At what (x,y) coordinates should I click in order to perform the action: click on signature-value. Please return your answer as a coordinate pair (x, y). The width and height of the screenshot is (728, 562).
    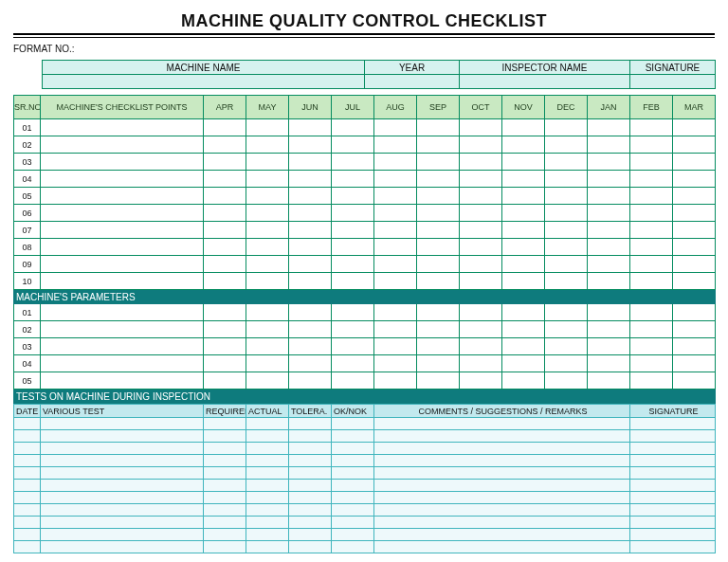
    Looking at the image, I should click on (673, 82).